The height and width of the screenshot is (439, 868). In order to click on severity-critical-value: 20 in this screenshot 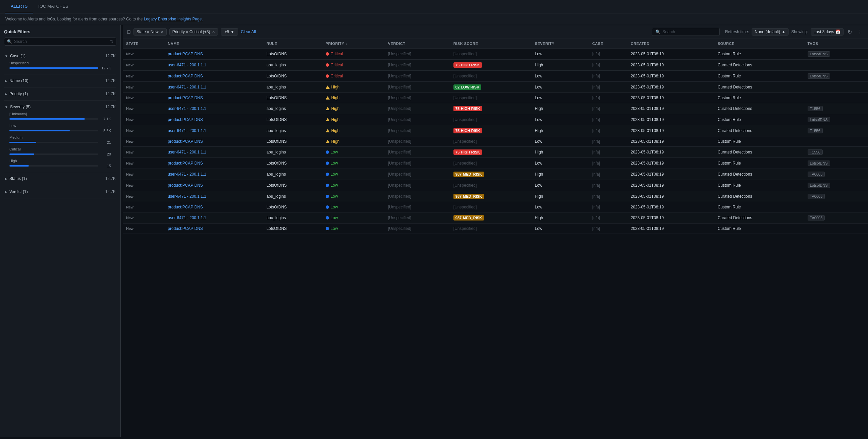, I will do `click(106, 154)`.